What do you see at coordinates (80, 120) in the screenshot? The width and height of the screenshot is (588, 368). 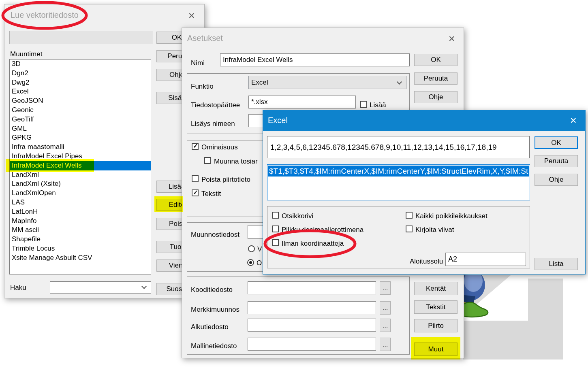 I see `converter-item: GeoTiff` at bounding box center [80, 120].